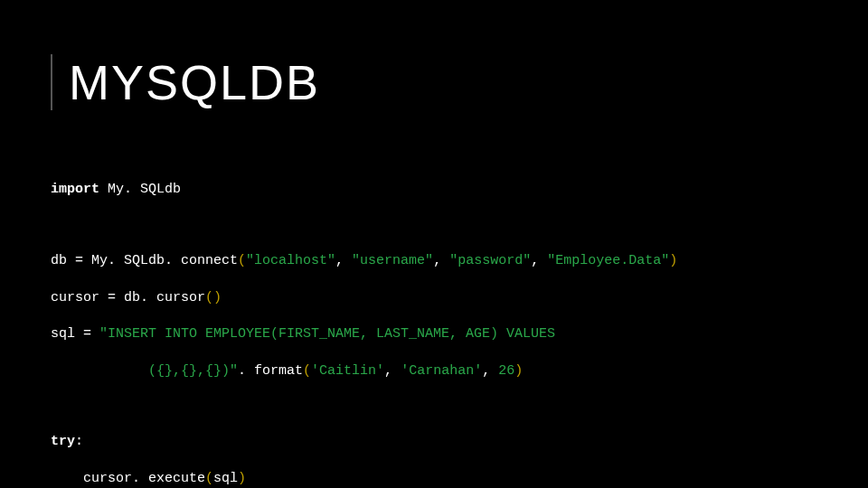 The height and width of the screenshot is (488, 868). What do you see at coordinates (193, 371) in the screenshot?
I see `string: ({},{},{})"` at bounding box center [193, 371].